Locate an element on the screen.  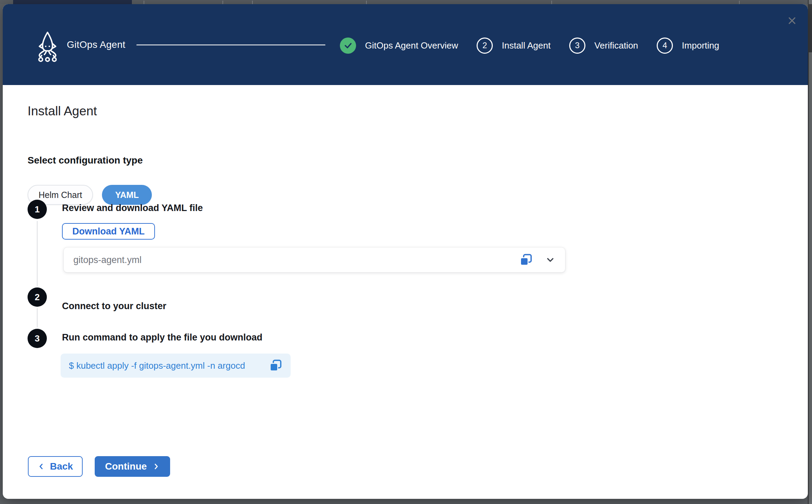
step-number-circle: 2 is located at coordinates (485, 45).